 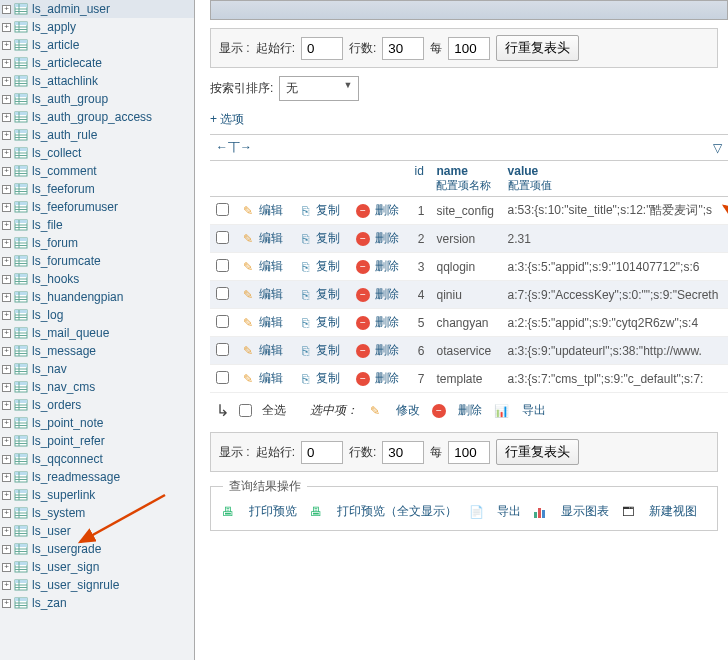 I want to click on sidebar-item-ls_mail_queue: +ls_mail_queue, so click(x=97, y=333).